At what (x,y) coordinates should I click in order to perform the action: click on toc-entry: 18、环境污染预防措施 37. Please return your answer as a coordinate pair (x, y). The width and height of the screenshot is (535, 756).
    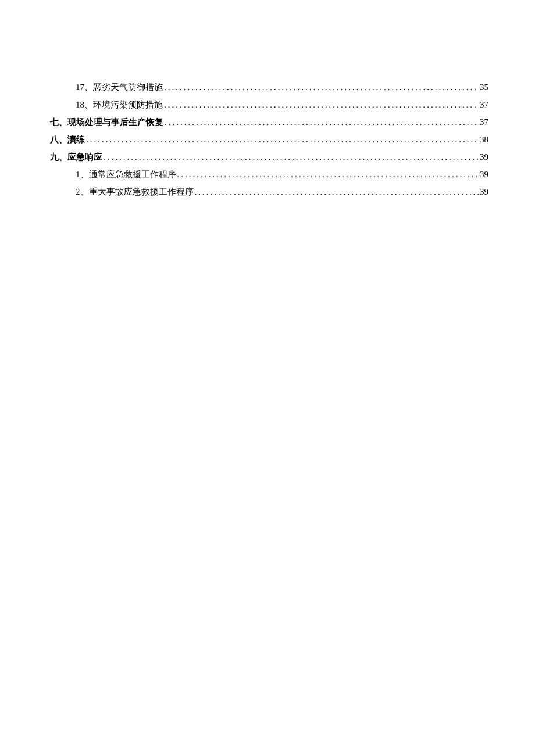
    Looking at the image, I should click on (282, 105).